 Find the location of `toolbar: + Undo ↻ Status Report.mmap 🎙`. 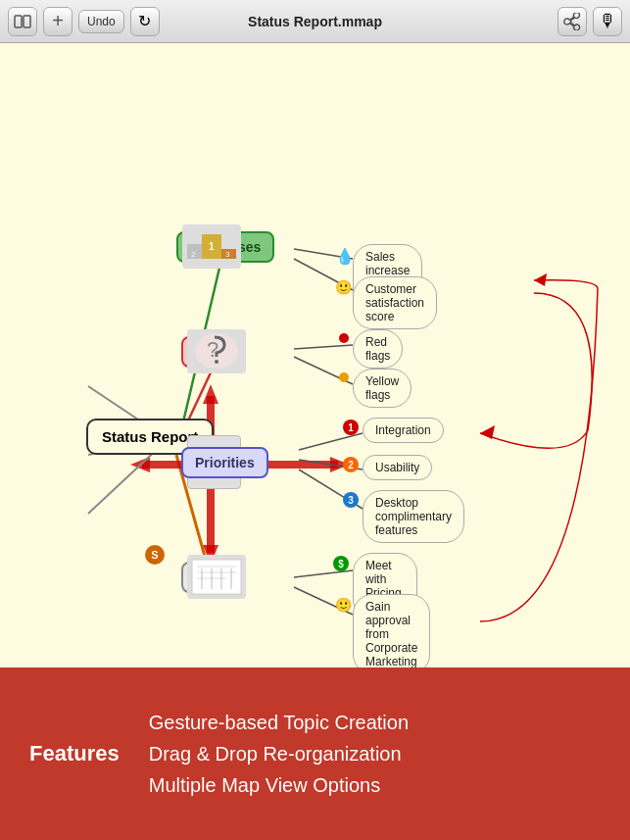

toolbar: + Undo ↻ Status Report.mmap 🎙 is located at coordinates (315, 22).